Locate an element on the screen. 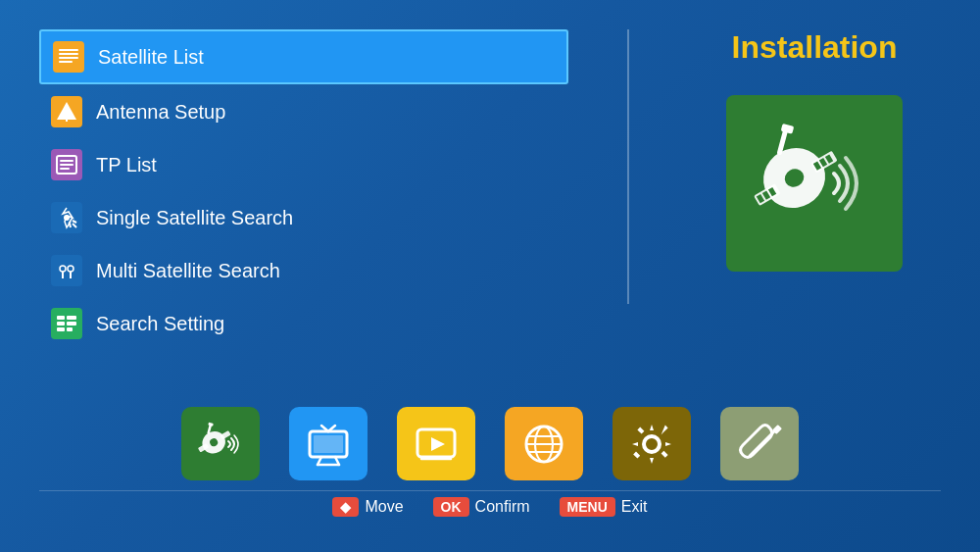  menu-key: MENU is located at coordinates (588, 507).